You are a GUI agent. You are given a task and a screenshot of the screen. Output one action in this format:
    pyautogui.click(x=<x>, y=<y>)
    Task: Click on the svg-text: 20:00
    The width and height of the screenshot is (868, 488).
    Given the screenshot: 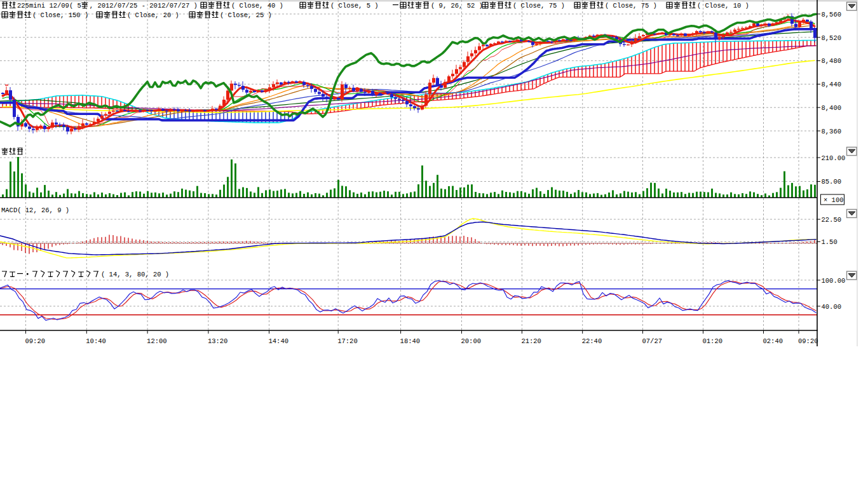 What is the action you would take?
    pyautogui.click(x=471, y=341)
    